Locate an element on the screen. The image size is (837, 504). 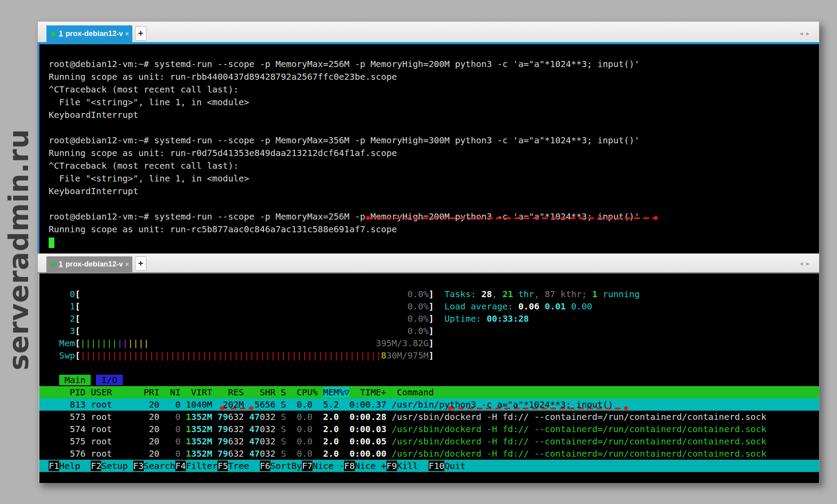
terminal-line: Running scope as unit: run-rbb4400437d89… is located at coordinates (429, 77).